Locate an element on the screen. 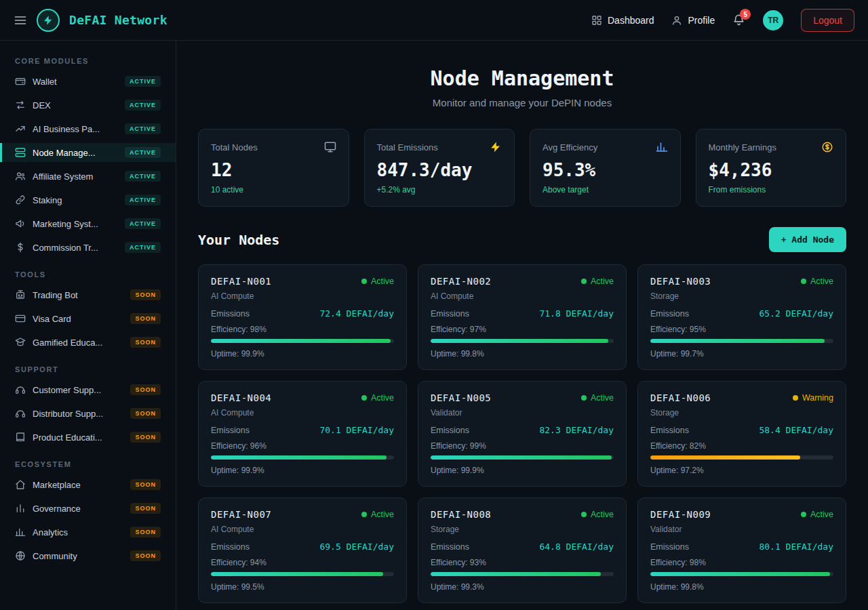  sidebar-section-title: CORE MODULES is located at coordinates (88, 61).